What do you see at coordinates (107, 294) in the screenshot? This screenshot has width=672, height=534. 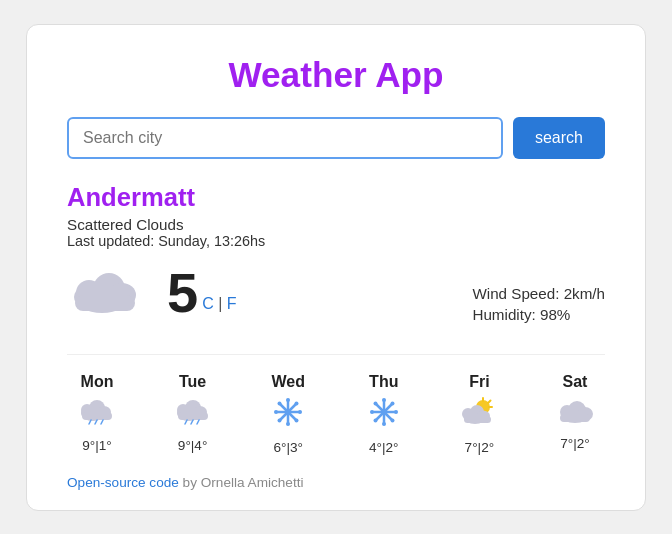 I see `cloud-icon` at bounding box center [107, 294].